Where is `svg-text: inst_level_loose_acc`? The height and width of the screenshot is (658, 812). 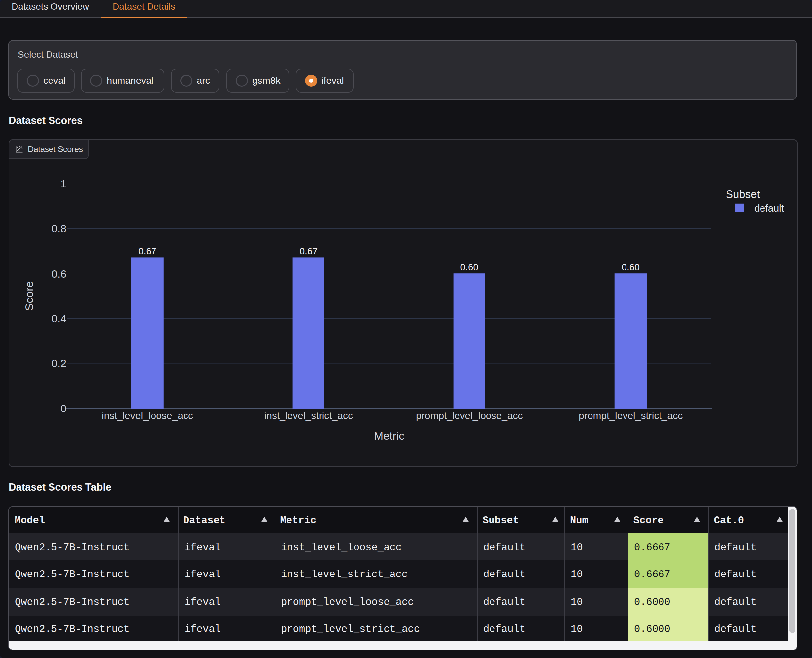 svg-text: inst_level_loose_acc is located at coordinates (147, 415).